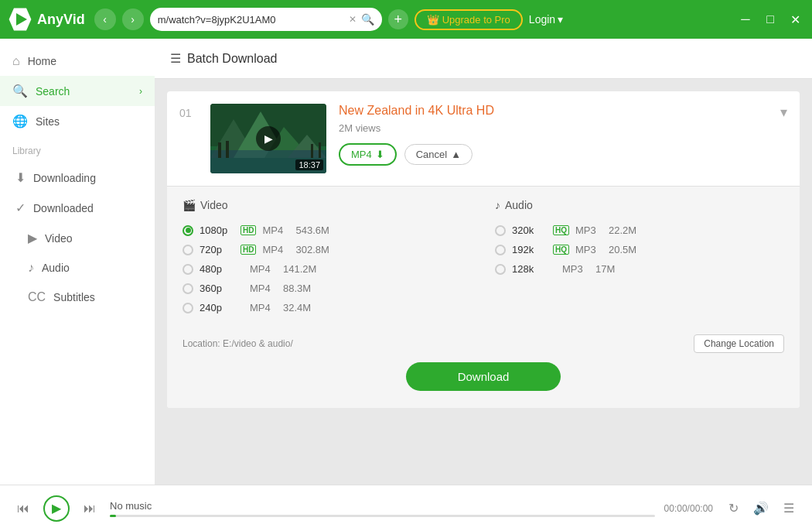 This screenshot has width=812, height=531. I want to click on minimize-button: ─, so click(745, 19).